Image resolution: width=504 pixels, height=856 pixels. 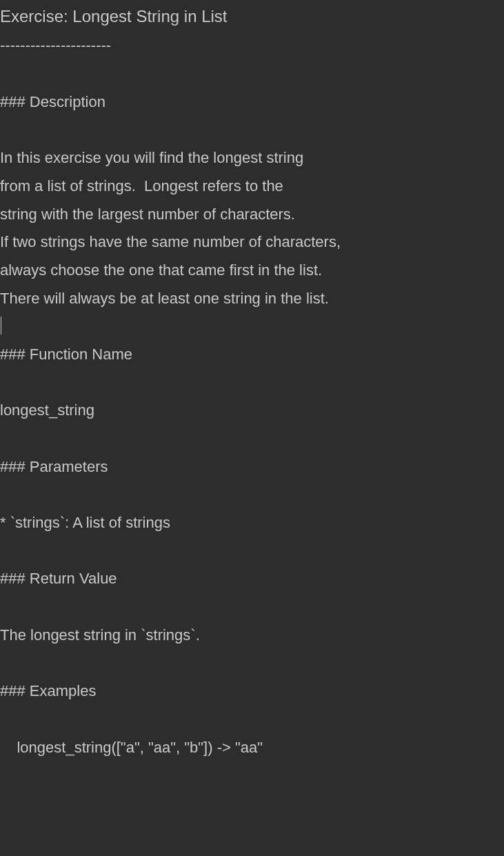 What do you see at coordinates (252, 327) in the screenshot?
I see `cursor-line` at bounding box center [252, 327].